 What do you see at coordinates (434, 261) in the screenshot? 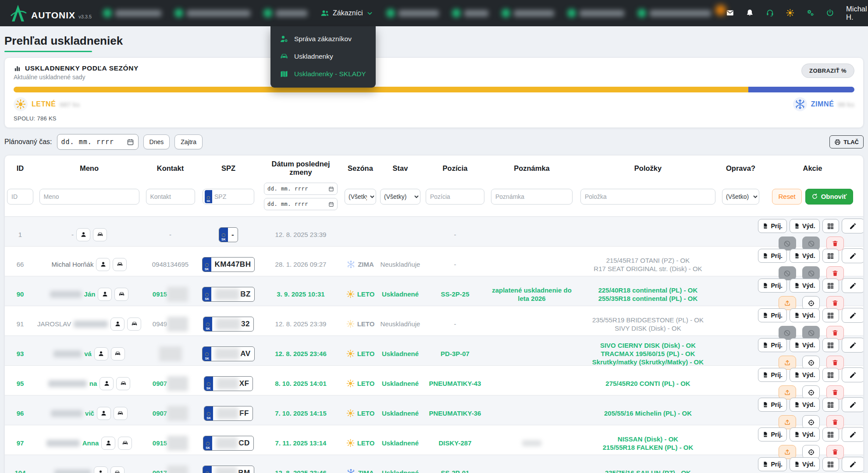
I see `table-row: 66Michal Horňák0948134695SKKM447BH28. 1.…` at bounding box center [434, 261].